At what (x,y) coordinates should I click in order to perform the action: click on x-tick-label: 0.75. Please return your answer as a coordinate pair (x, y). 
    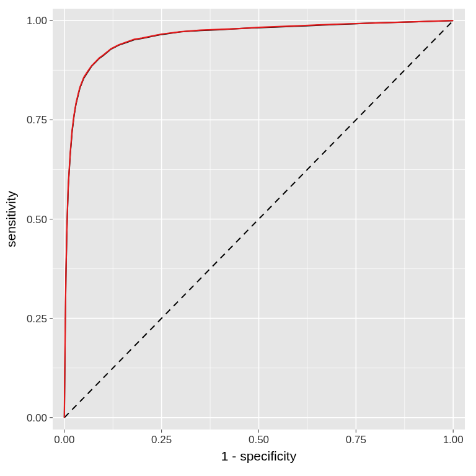
    Looking at the image, I should click on (356, 440).